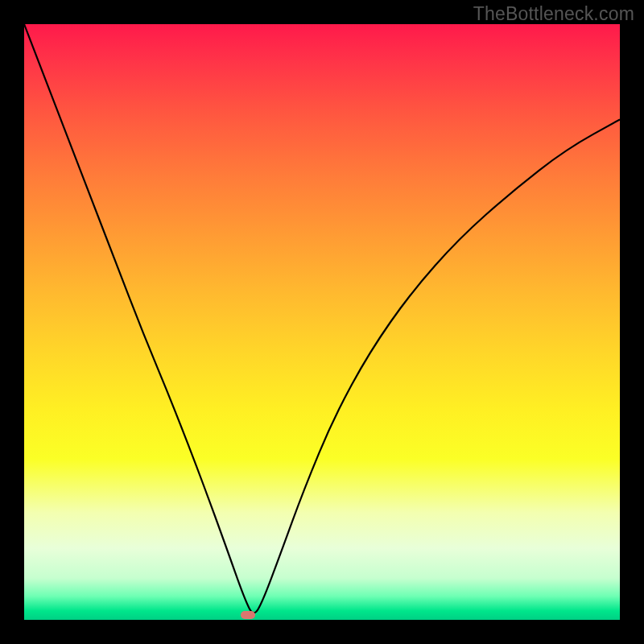  Describe the element at coordinates (248, 615) in the screenshot. I see `optimum-marker` at that location.